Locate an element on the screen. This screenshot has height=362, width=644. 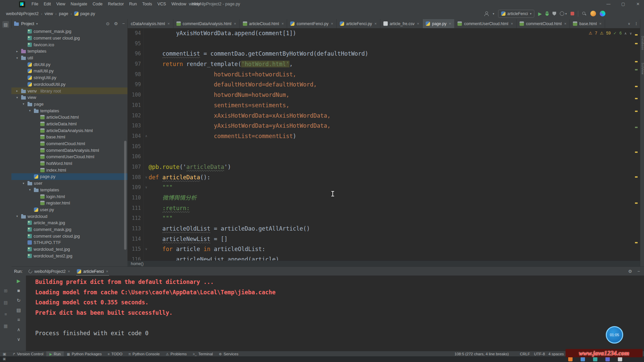
tree-item: hotWord.html is located at coordinates (69, 164).